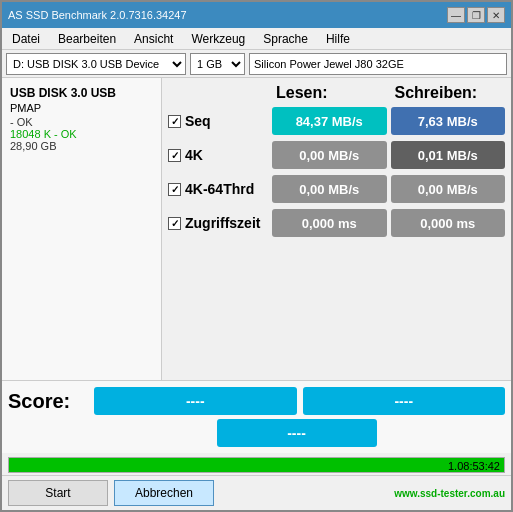  What do you see at coordinates (218, 93) in the screenshot?
I see `header-spacer` at bounding box center [218, 93].